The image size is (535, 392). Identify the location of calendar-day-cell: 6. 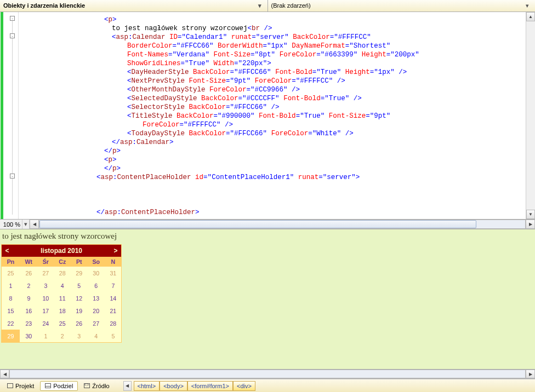
(96, 286).